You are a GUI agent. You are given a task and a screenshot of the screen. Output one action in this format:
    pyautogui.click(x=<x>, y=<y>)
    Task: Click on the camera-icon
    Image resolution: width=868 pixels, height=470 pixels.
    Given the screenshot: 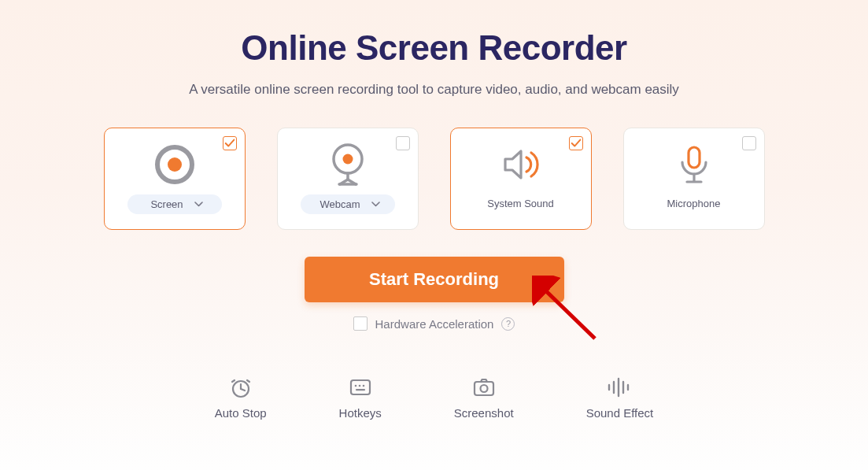 What is the action you would take?
    pyautogui.click(x=484, y=387)
    